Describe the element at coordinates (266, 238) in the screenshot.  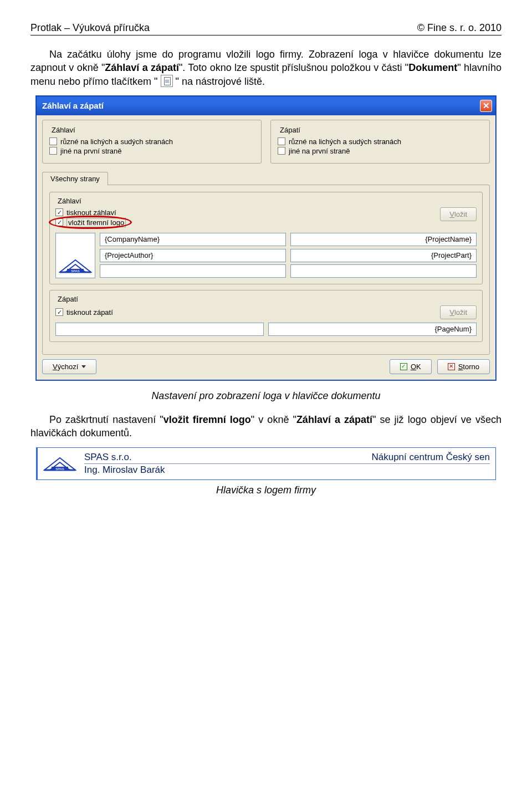
I see `inner-zahlavi: Záhlaví ✓tisknout záhlaví ✓ vložit firem…` at that location.